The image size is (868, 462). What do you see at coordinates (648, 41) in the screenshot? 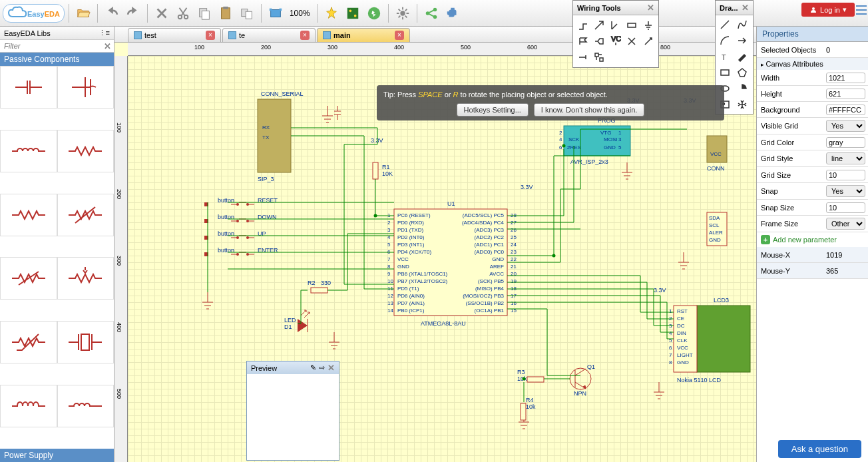
I see `probe-icon` at bounding box center [648, 41].